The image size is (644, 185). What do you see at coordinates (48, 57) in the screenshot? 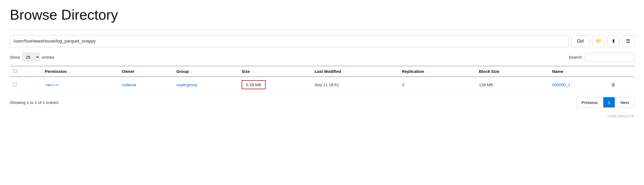
I see `entries-label: entries` at bounding box center [48, 57].